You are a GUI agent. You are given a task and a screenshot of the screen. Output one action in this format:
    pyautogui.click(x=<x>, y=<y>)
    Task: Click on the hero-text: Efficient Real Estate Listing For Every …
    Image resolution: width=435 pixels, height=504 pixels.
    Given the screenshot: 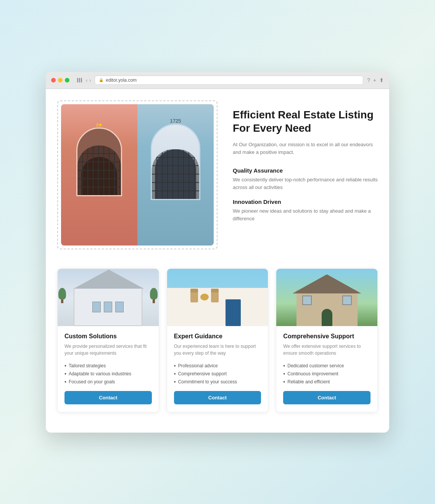 What is the action you would take?
    pyautogui.click(x=305, y=165)
    